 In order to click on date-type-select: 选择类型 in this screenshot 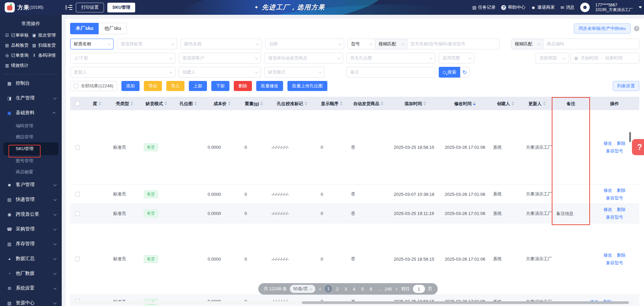, I will do `click(552, 58)`.